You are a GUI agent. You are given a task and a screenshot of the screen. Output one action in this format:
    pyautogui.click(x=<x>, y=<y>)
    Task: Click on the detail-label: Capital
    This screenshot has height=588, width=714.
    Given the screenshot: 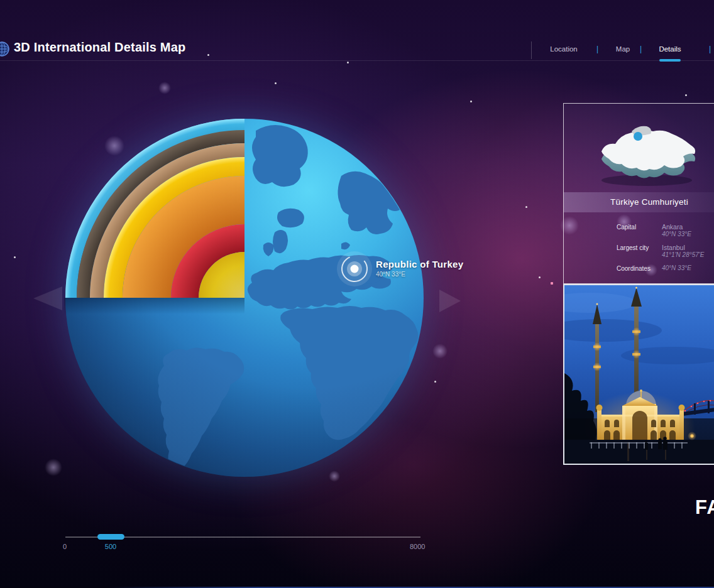 What is the action you would take?
    pyautogui.click(x=639, y=231)
    